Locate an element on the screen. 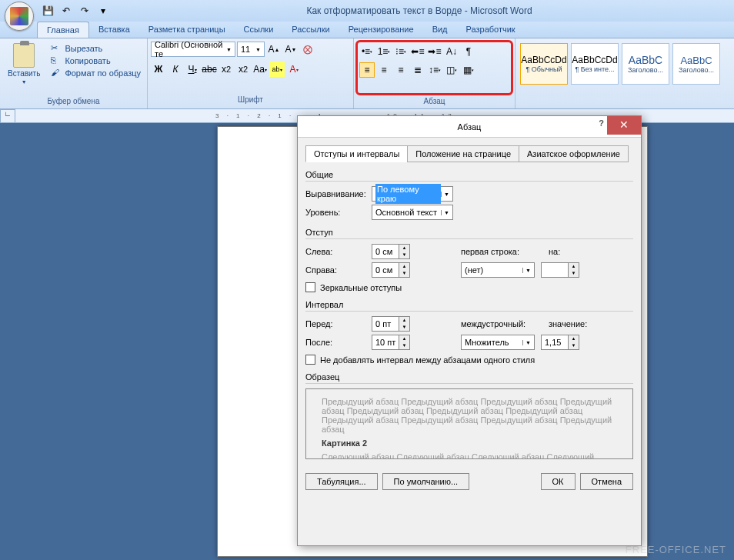  tab-home: Главная is located at coordinates (63, 29).